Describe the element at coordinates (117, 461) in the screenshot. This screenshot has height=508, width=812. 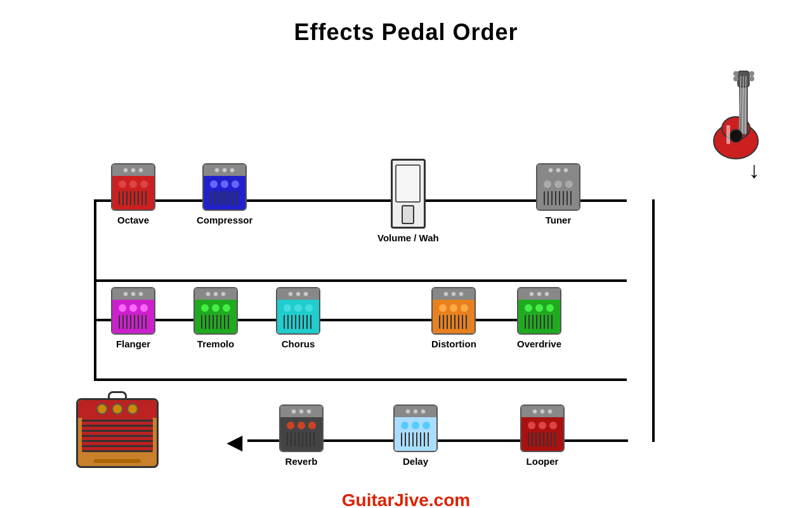
I see `amp-bottom` at that location.